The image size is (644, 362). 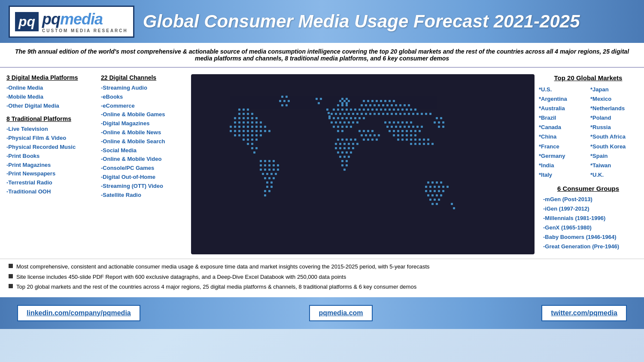 I want to click on header: pq pqmedia CUSTOM MEDIA RESEARCH Global …, so click(x=322, y=21).